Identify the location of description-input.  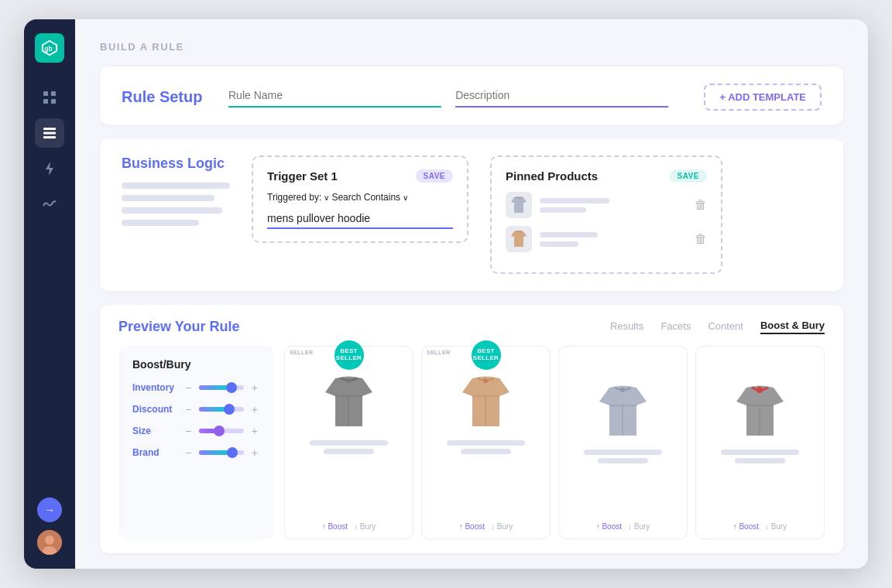
(562, 95).